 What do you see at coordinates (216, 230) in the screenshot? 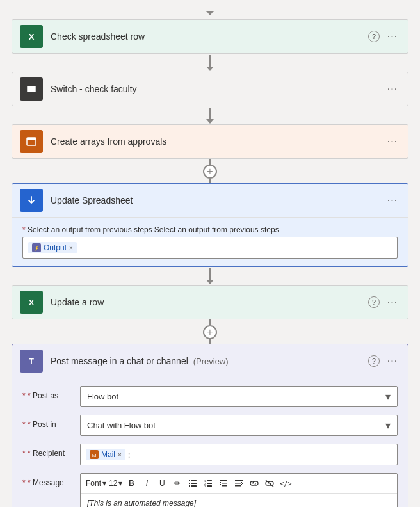
I see `select-output-text: Select an output from previous steps` at bounding box center [216, 230].